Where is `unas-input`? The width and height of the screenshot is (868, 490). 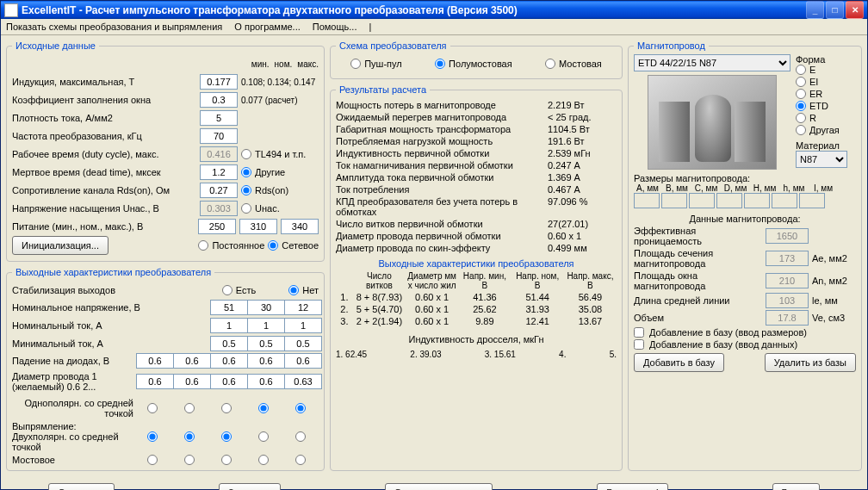 unas-input is located at coordinates (219, 208).